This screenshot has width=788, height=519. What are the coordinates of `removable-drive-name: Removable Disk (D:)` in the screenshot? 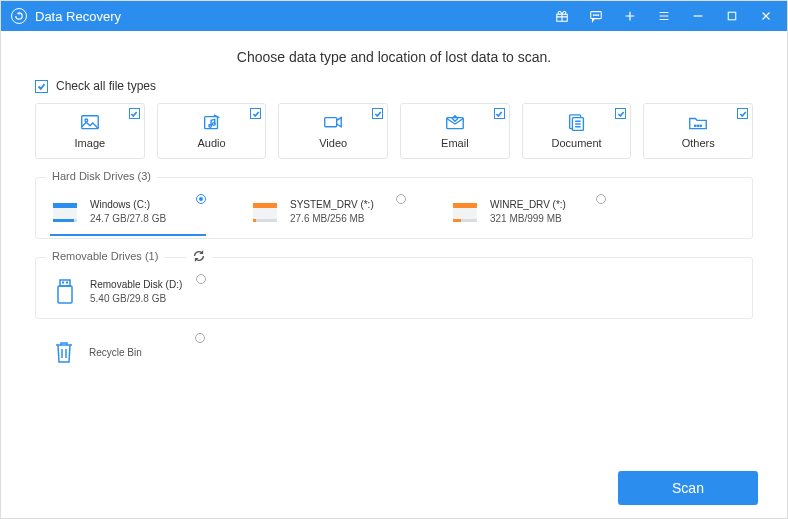 It's located at (145, 285).